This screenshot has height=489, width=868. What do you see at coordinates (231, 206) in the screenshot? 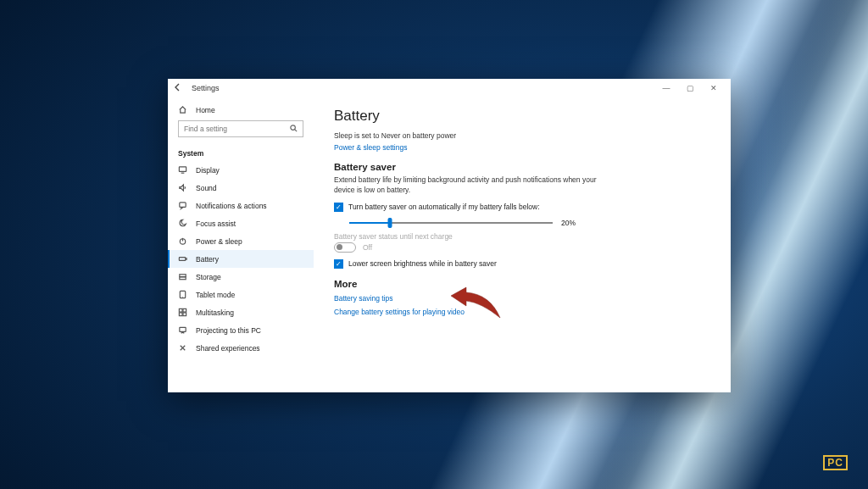
I see `sidebar-item-label: Notifications & actions` at bounding box center [231, 206].